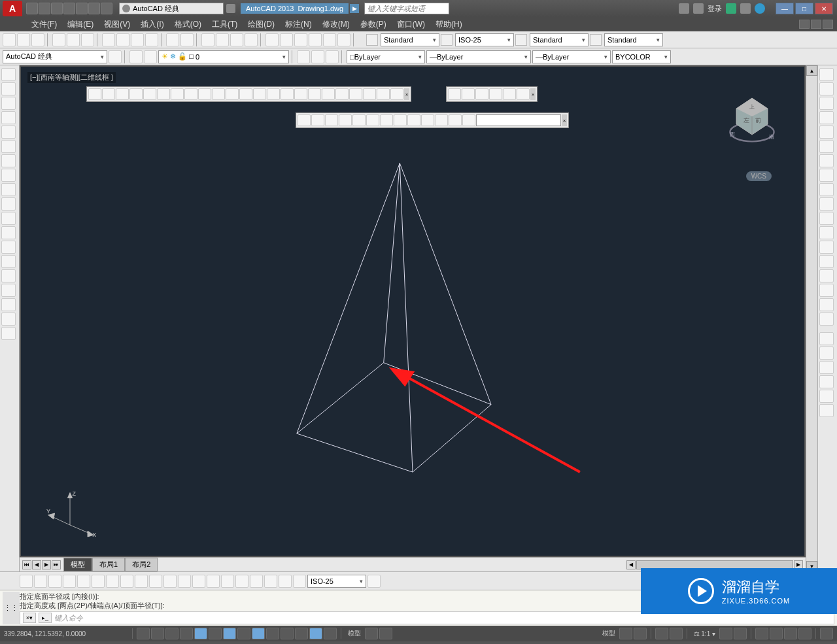 This screenshot has height=644, width=837. What do you see at coordinates (44, 8) in the screenshot?
I see `qat-open-icon` at bounding box center [44, 8].